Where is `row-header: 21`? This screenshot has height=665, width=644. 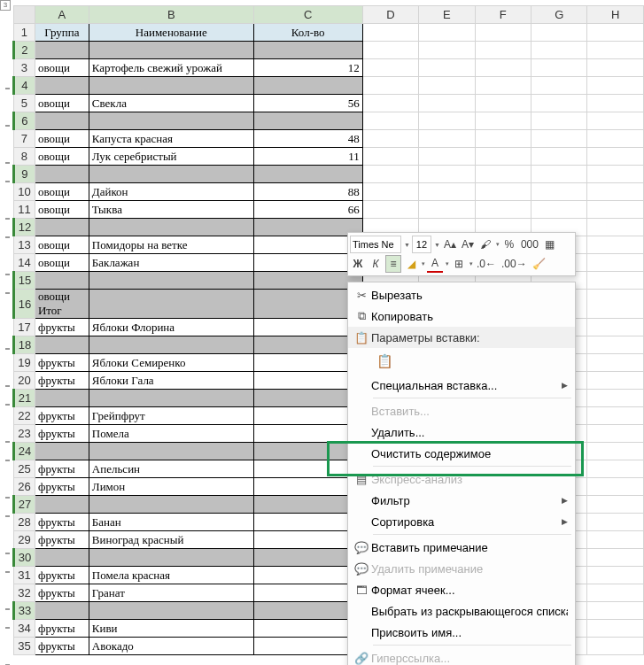 row-header: 21 is located at coordinates (25, 398).